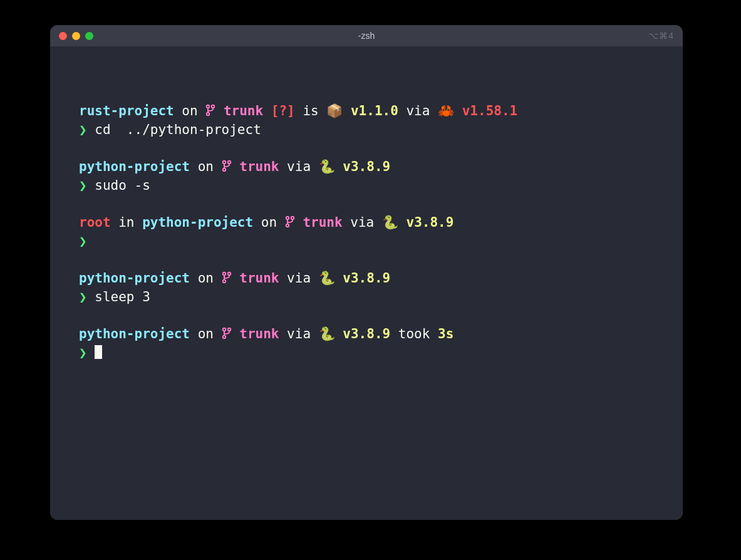 The width and height of the screenshot is (741, 560). I want to click on traffic-lights, so click(76, 36).